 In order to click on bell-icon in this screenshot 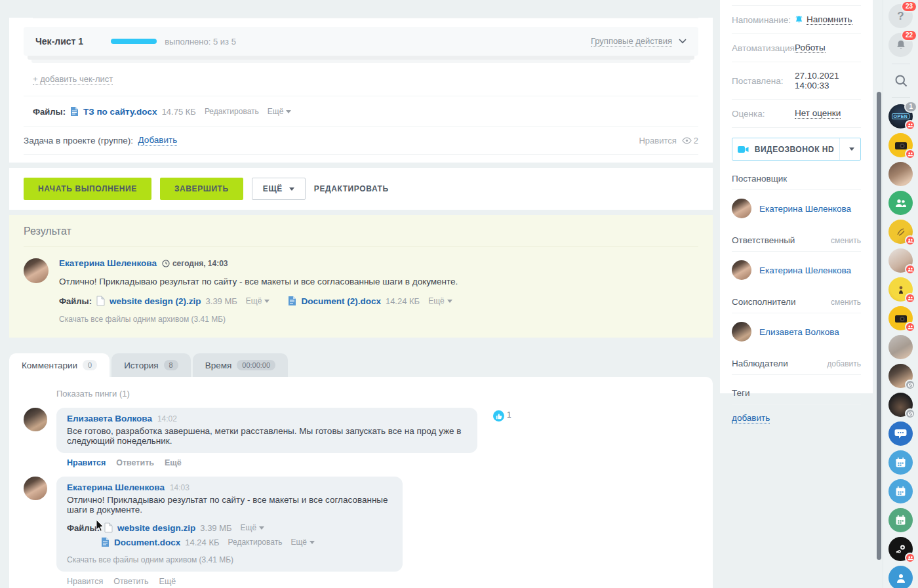, I will do `click(901, 45)`.